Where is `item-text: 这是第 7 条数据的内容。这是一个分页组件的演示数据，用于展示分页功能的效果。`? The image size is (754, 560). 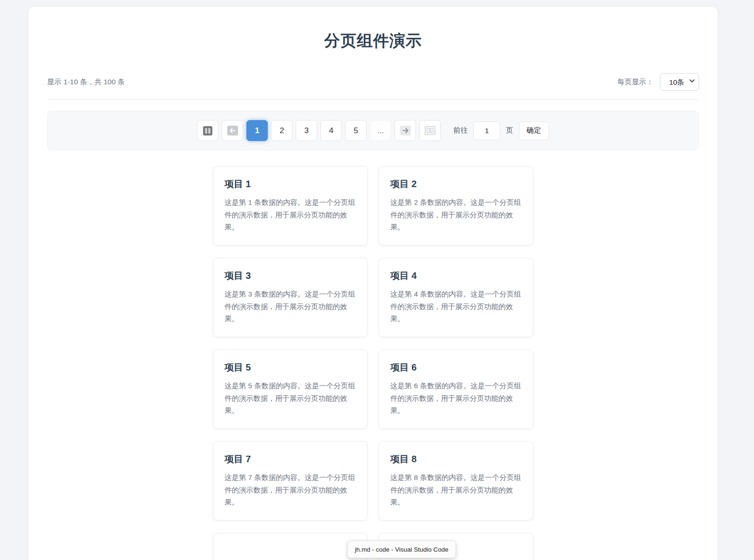 item-text: 这是第 7 条数据的内容。这是一个分页组件的演示数据，用于展示分页功能的效果。 is located at coordinates (290, 490).